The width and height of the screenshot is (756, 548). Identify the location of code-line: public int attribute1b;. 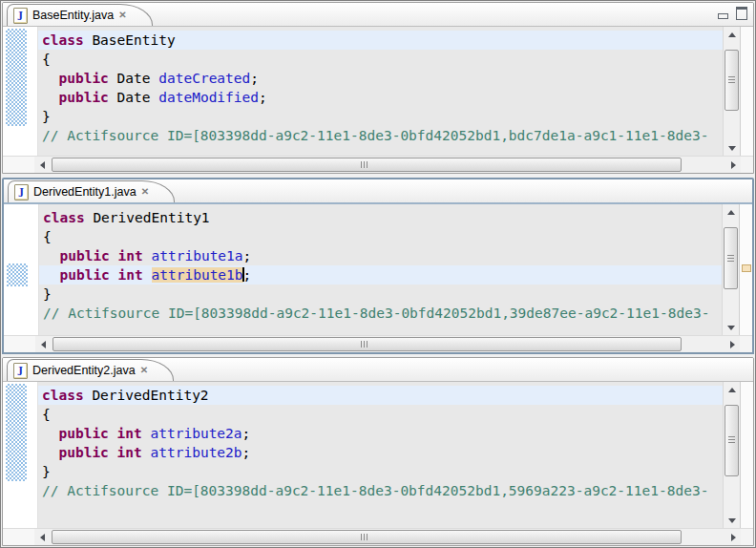
(380, 275).